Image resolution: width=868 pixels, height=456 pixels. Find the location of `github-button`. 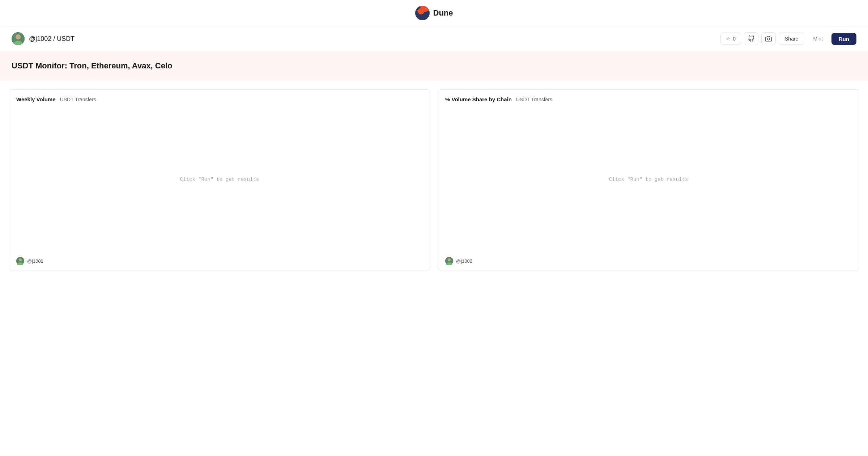

github-button is located at coordinates (751, 39).